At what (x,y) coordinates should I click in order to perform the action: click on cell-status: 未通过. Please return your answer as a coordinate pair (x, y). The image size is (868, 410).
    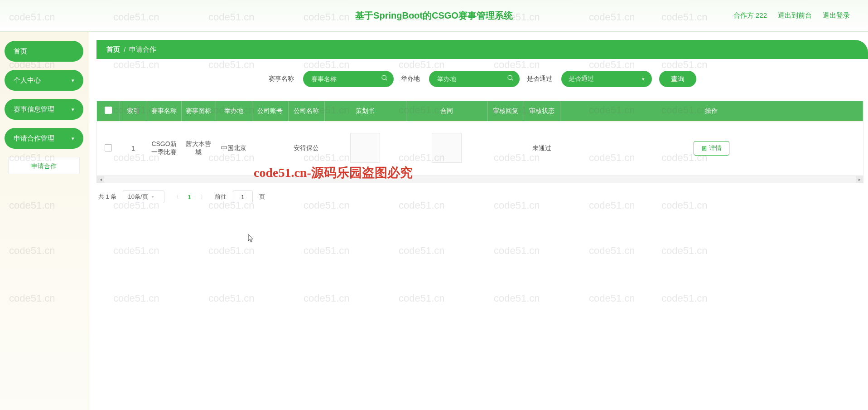
    Looking at the image, I should click on (542, 148).